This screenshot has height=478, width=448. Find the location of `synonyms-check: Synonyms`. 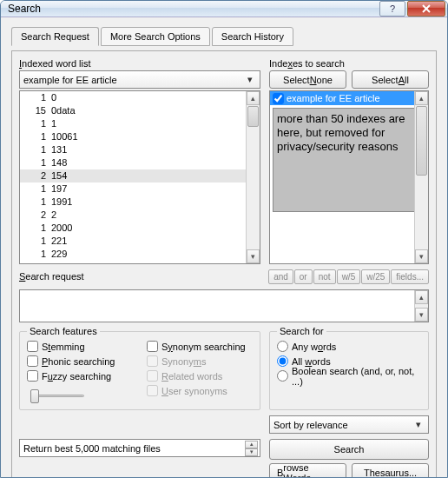

synonyms-check: Synonyms is located at coordinates (196, 362).